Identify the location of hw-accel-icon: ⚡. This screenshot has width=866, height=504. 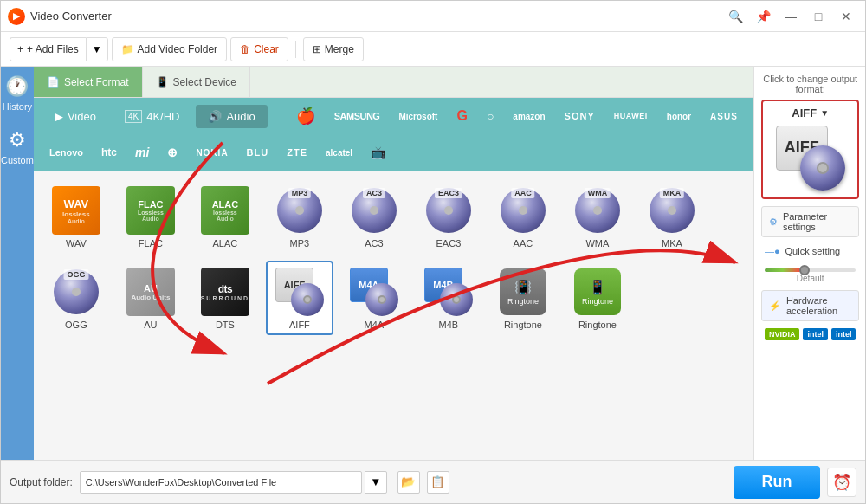
(775, 307).